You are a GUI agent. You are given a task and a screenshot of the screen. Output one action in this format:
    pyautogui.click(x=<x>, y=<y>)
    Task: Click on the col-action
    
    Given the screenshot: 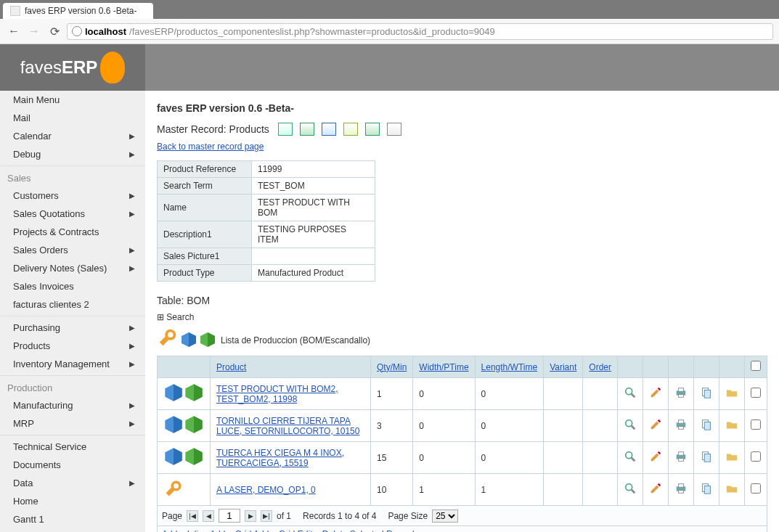 What is the action you would take?
    pyautogui.click(x=681, y=367)
    